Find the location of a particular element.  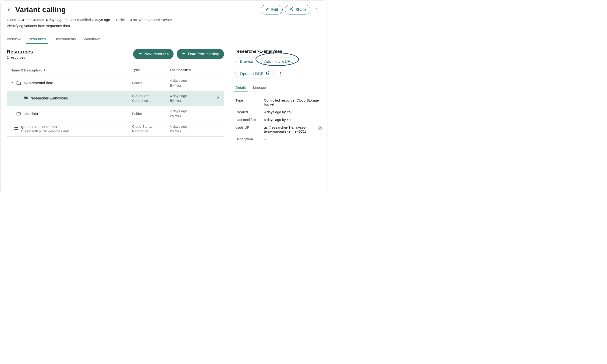

sort-down-icon is located at coordinates (45, 70).